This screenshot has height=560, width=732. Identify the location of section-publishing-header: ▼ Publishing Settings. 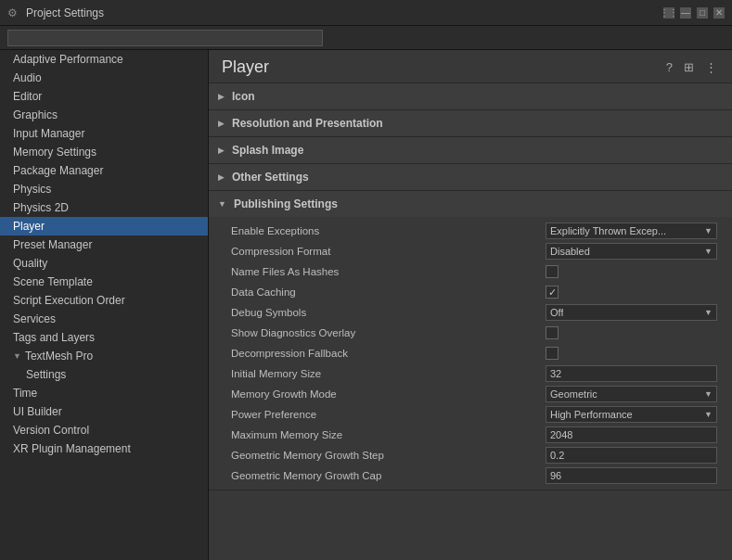
(470, 204).